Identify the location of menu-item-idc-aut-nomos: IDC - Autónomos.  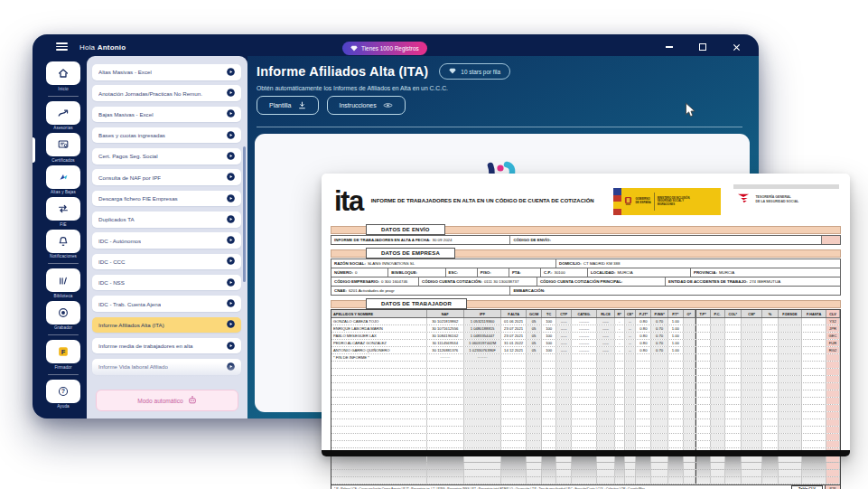
(166, 240).